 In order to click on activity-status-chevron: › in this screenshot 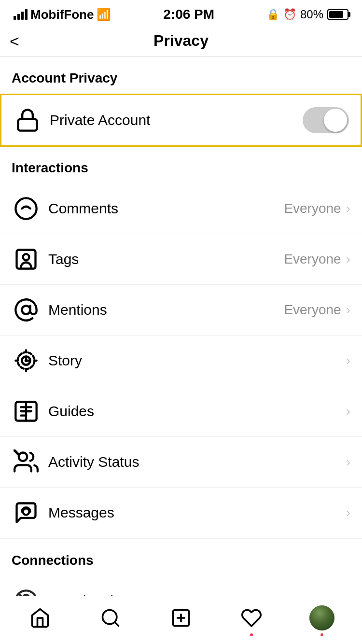, I will do `click(348, 462)`.